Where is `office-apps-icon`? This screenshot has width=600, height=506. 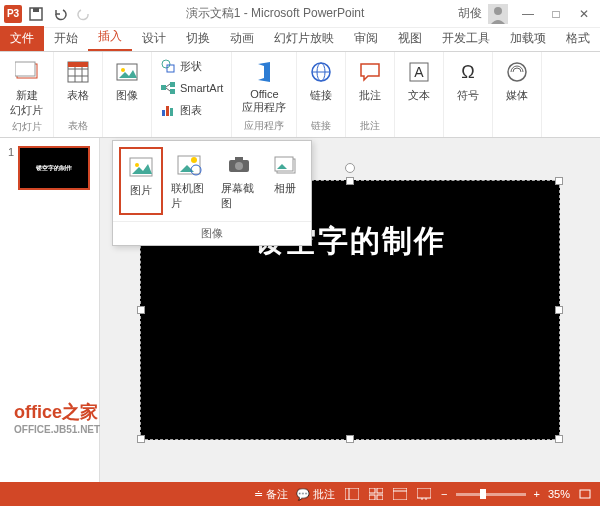
office-apps-icon is located at coordinates (264, 72).